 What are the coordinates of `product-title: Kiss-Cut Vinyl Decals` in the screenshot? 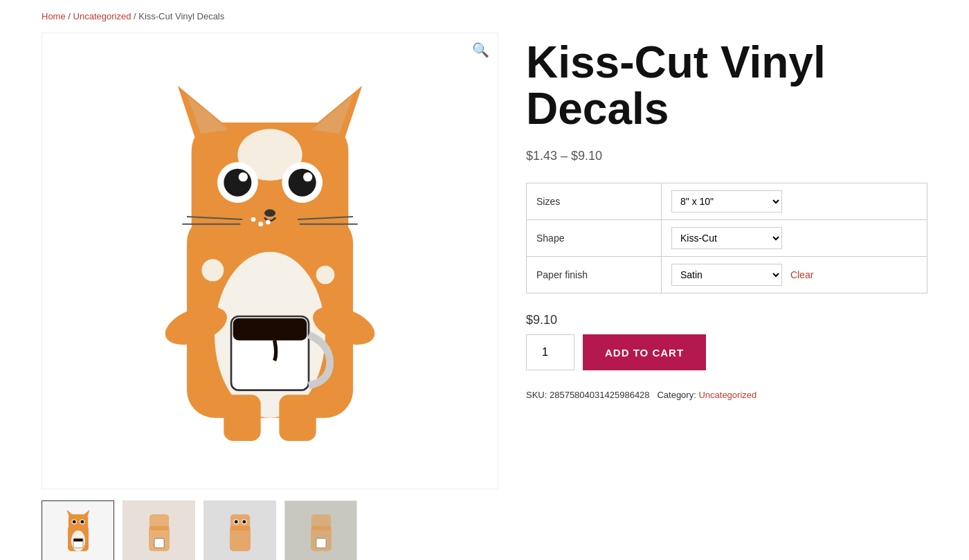 It's located at (727, 86).